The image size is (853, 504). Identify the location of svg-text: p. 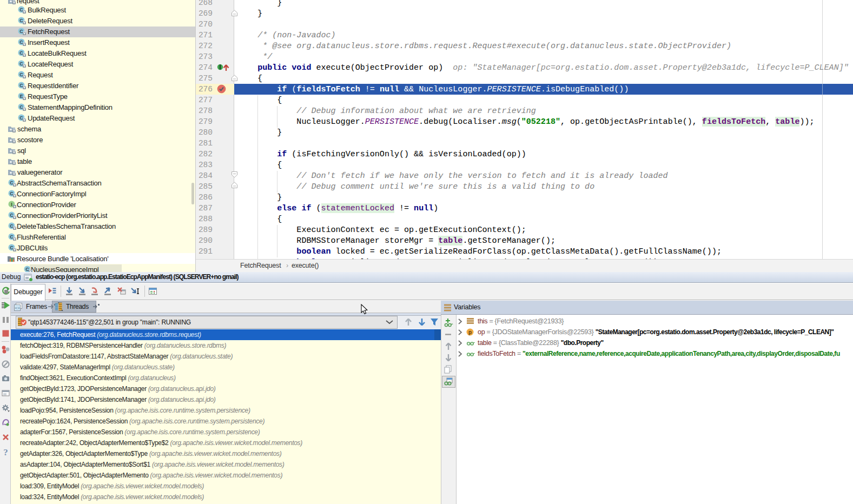
(470, 332).